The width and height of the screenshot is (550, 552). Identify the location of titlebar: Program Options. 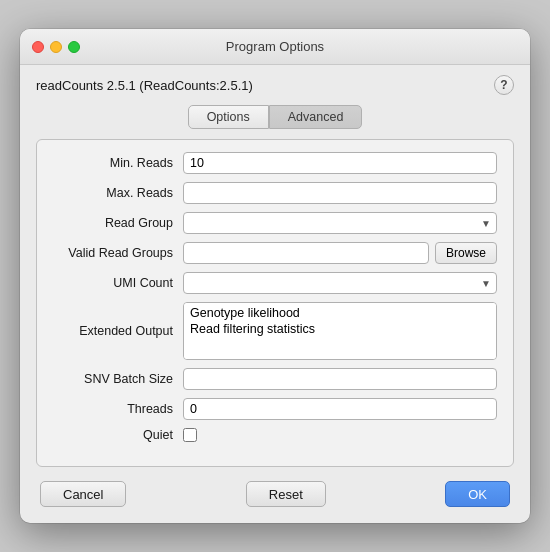
(275, 47).